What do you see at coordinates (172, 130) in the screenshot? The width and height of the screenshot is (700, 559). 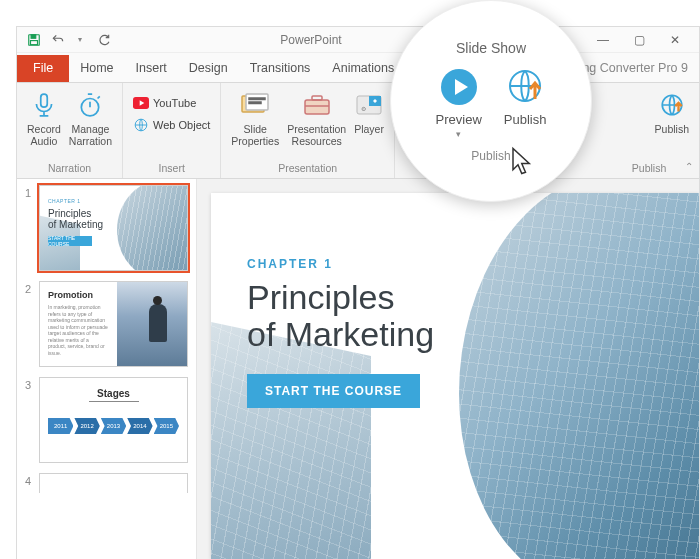 I see `group-insert: YouTube Web Object Insert` at bounding box center [172, 130].